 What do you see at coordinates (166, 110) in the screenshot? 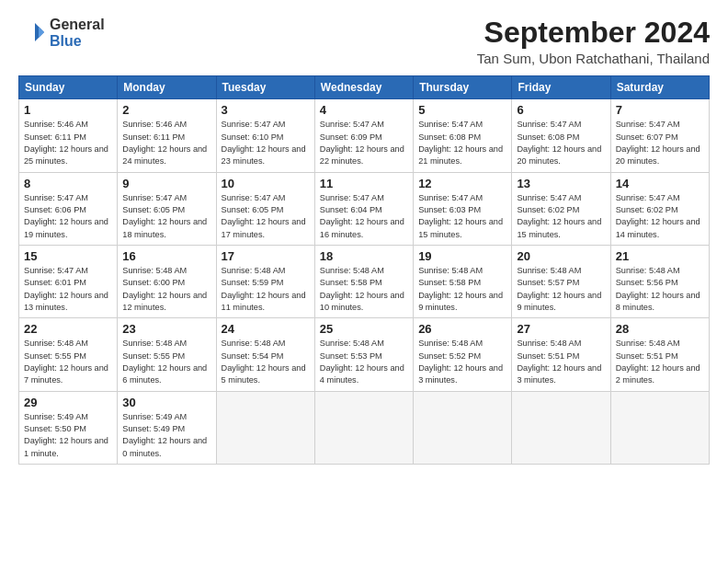
I see `day-number: 2` at bounding box center [166, 110].